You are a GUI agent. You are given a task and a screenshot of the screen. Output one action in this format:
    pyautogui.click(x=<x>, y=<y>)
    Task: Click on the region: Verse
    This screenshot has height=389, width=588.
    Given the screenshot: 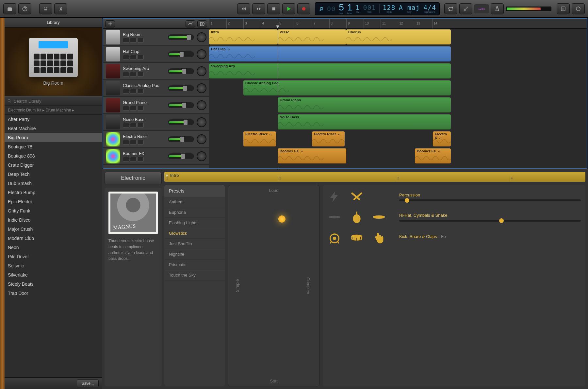 What is the action you would take?
    pyautogui.click(x=312, y=37)
    